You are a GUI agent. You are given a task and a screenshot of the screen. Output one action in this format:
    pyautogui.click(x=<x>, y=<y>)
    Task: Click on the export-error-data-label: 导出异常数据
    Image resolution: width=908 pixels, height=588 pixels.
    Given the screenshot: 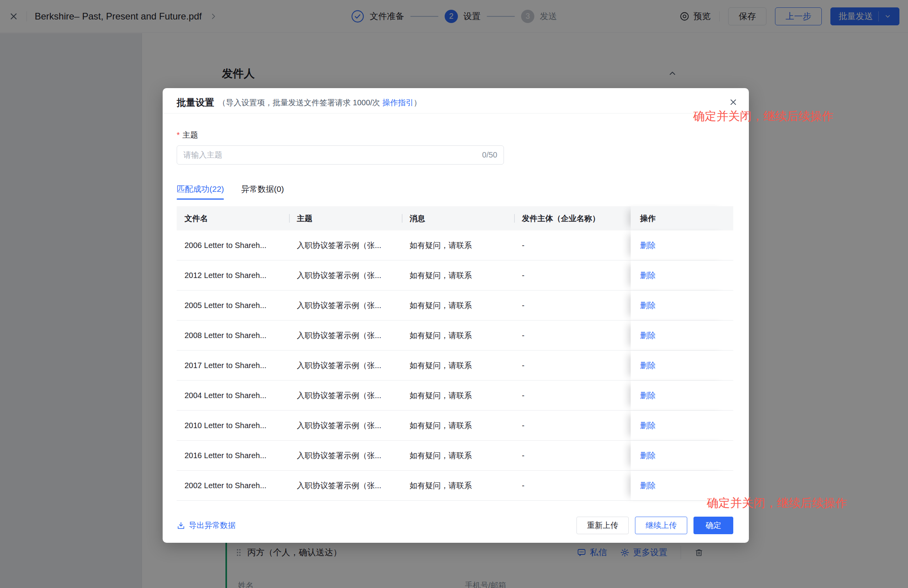 What is the action you would take?
    pyautogui.click(x=212, y=526)
    